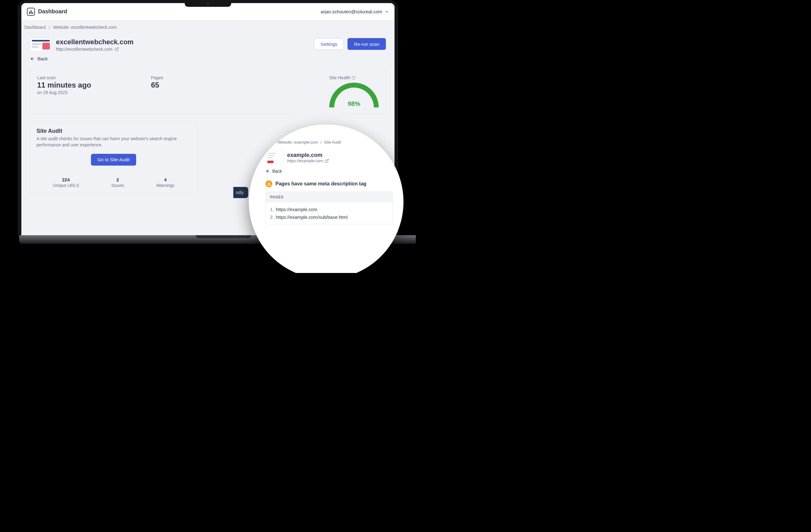 This screenshot has width=811, height=532. Describe the element at coordinates (272, 217) in the screenshot. I see `list-index: 2.` at that location.